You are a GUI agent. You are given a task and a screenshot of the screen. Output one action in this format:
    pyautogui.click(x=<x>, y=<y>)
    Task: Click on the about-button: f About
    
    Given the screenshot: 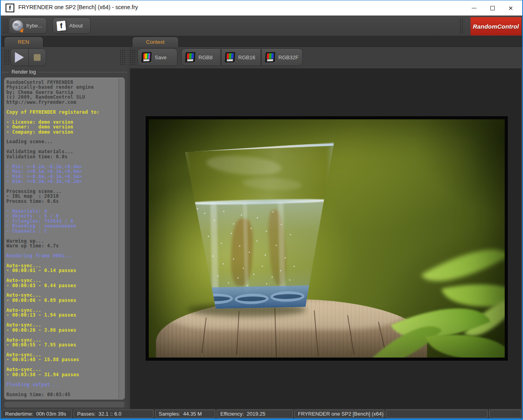 What is the action you would take?
    pyautogui.click(x=72, y=25)
    